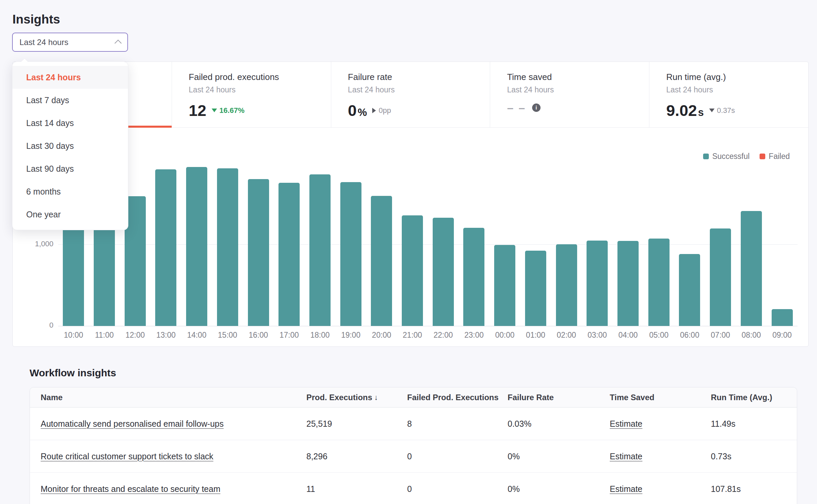  What do you see at coordinates (578, 108) in the screenshot?
I see `card-value-row: – – i` at bounding box center [578, 108].